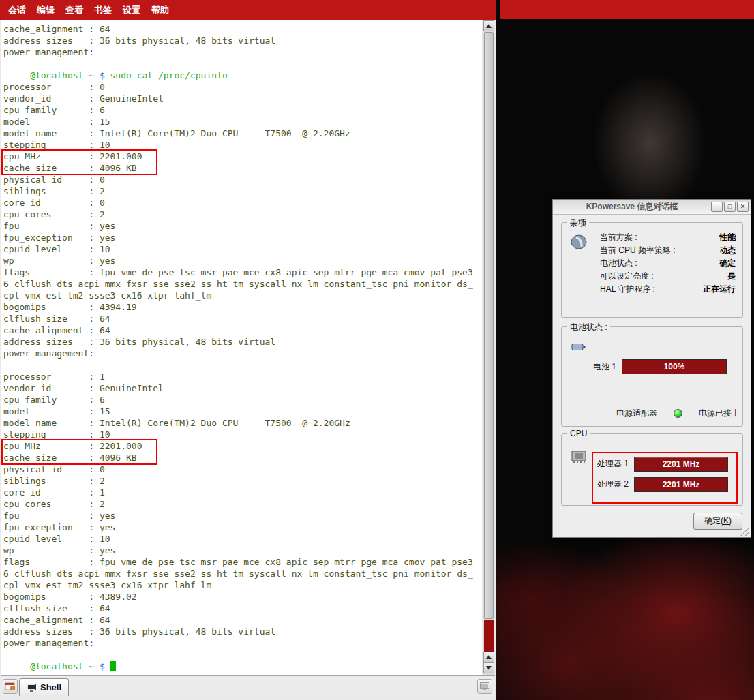 This screenshot has width=754, height=700. Describe the element at coordinates (579, 242) in the screenshot. I see `kpowersave-icon` at that location.